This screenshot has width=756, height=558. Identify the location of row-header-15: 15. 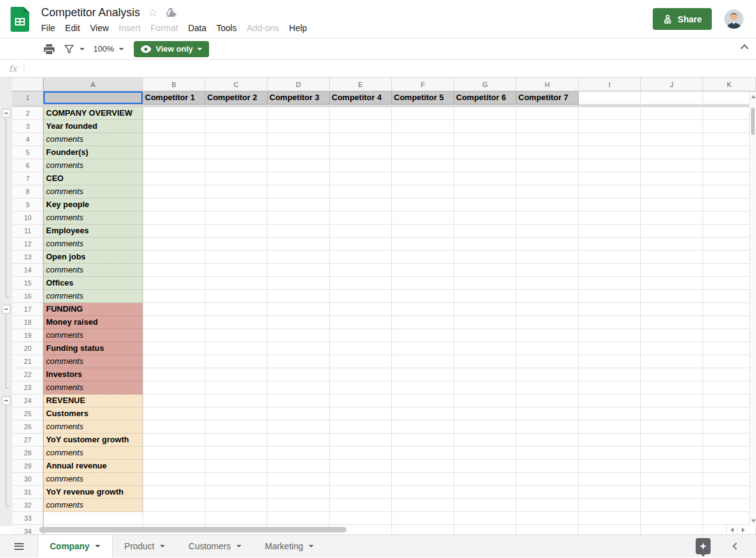
(28, 284).